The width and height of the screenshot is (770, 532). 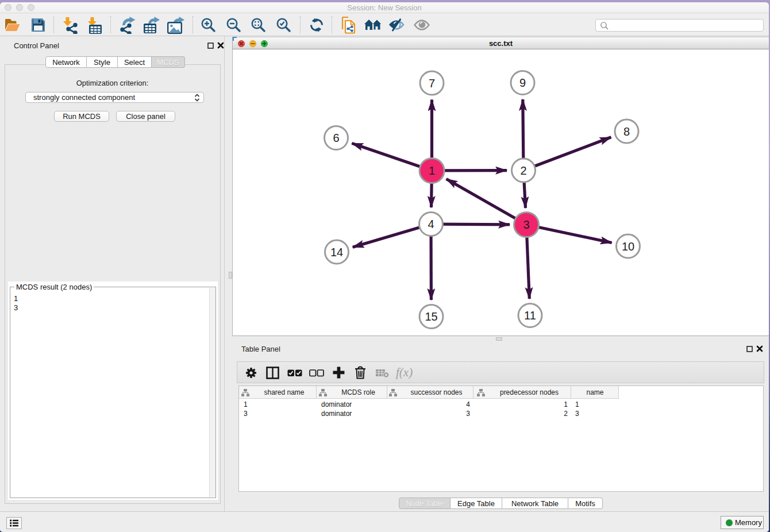 I want to click on svg-text: 3, so click(x=526, y=225).